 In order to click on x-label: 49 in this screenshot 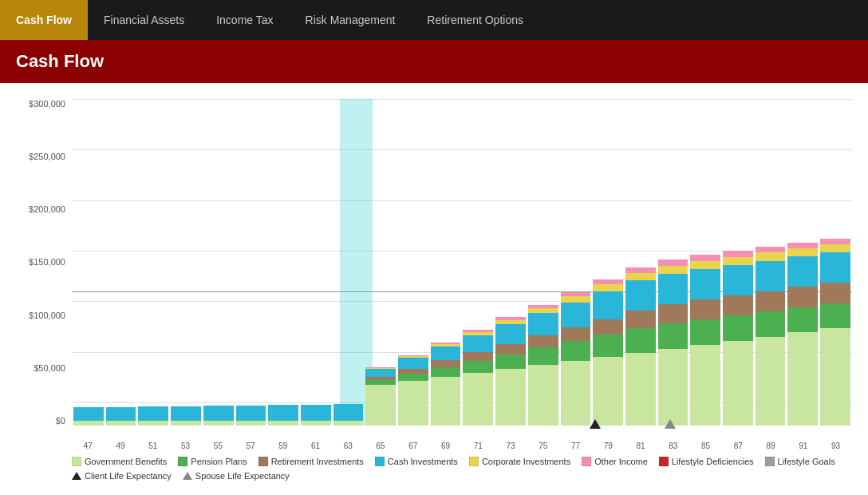, I will do `click(121, 446)`.